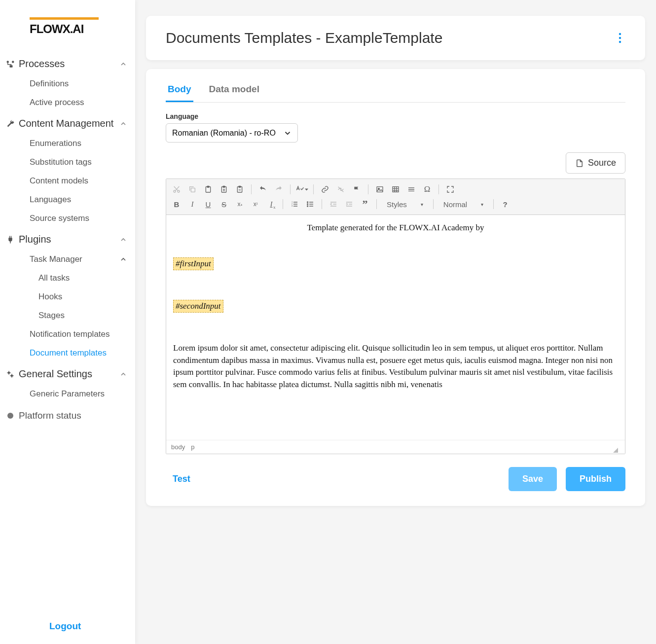 This screenshot has width=656, height=644. I want to click on template-token-secondinput: #secondInput, so click(198, 306).